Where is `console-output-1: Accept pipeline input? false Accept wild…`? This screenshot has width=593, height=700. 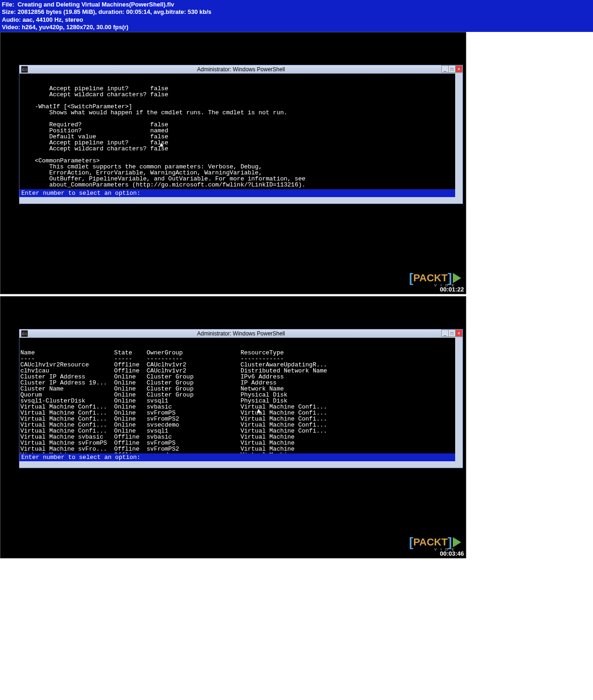
console-output-1: Accept pipeline input? false Accept wild… is located at coordinates (241, 131).